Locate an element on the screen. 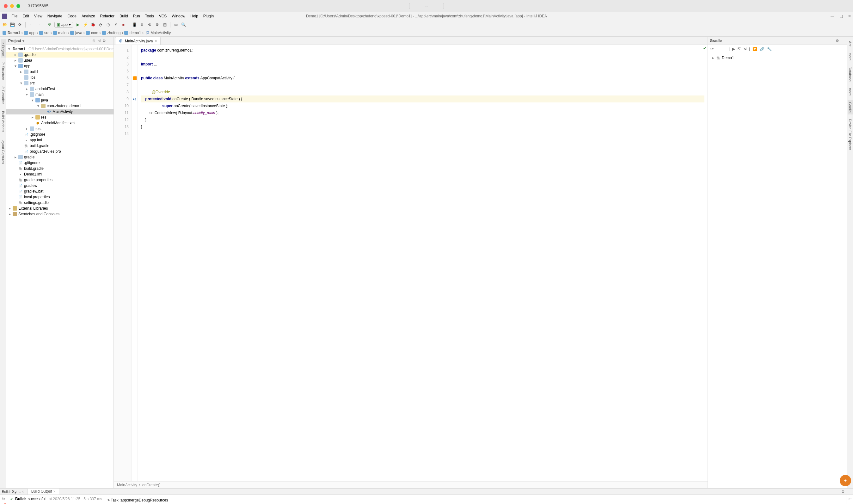 Image resolution: width=853 pixels, height=504 pixels. crumb-mainactivity: ⒸMainActivity is located at coordinates (158, 33).